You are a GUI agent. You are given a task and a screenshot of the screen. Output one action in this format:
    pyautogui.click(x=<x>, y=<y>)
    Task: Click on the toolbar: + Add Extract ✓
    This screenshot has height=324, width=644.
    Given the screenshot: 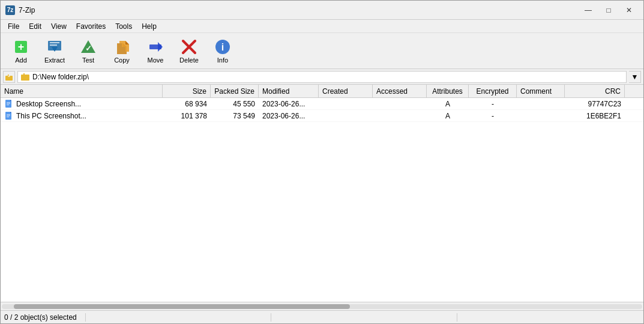 What is the action you would take?
    pyautogui.click(x=322, y=51)
    